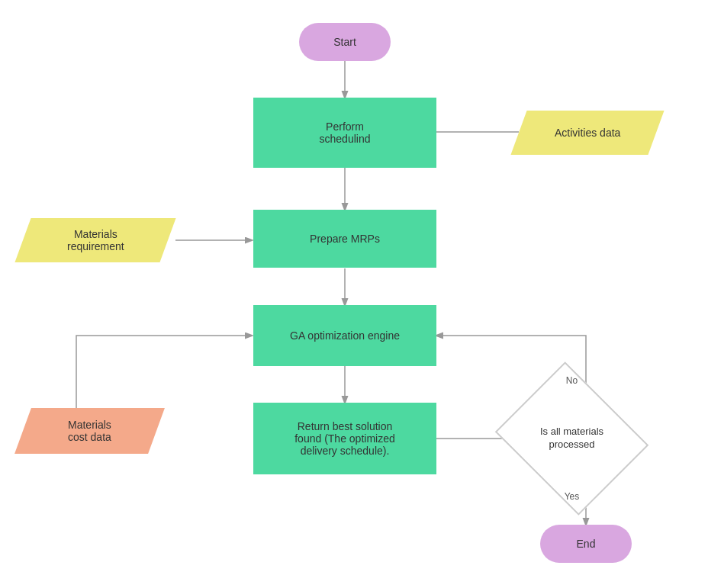 The height and width of the screenshot is (588, 708). I want to click on prepare-label: Prepare MRPs, so click(345, 239).